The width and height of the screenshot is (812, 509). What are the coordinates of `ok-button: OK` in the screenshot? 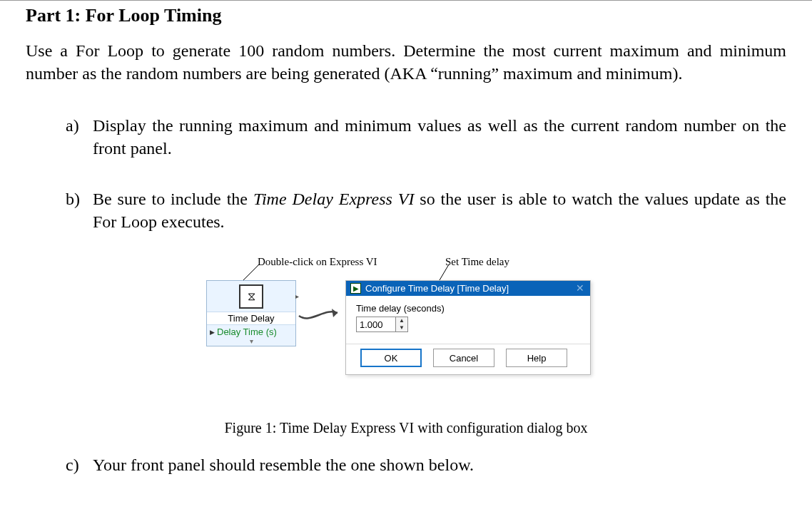 It's located at (391, 358).